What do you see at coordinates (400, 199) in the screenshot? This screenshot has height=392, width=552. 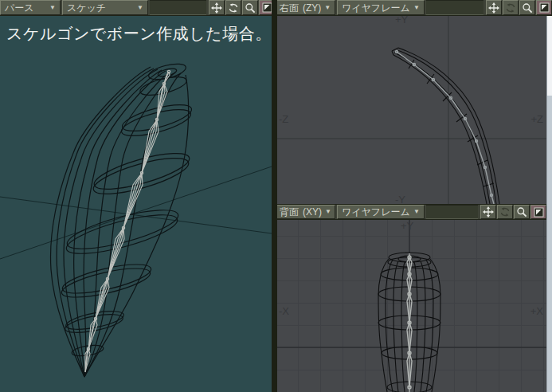 I see `axis-label-minus-y: -Y` at bounding box center [400, 199].